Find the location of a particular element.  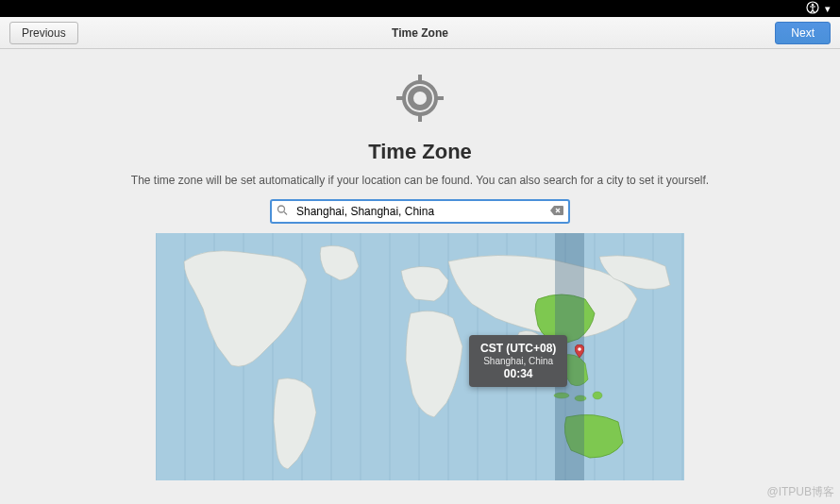

previous-button: Previous is located at coordinates (43, 33).